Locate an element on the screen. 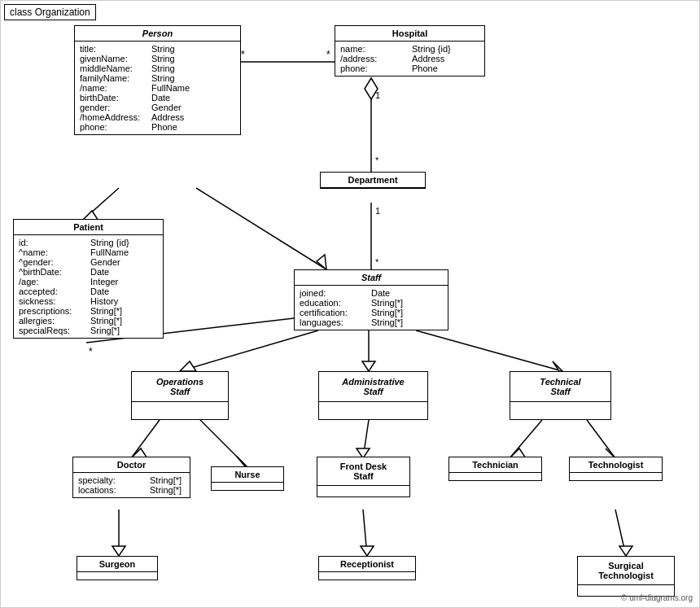  class-staff-body: joined:Date education:String[*] certific… is located at coordinates (371, 308).